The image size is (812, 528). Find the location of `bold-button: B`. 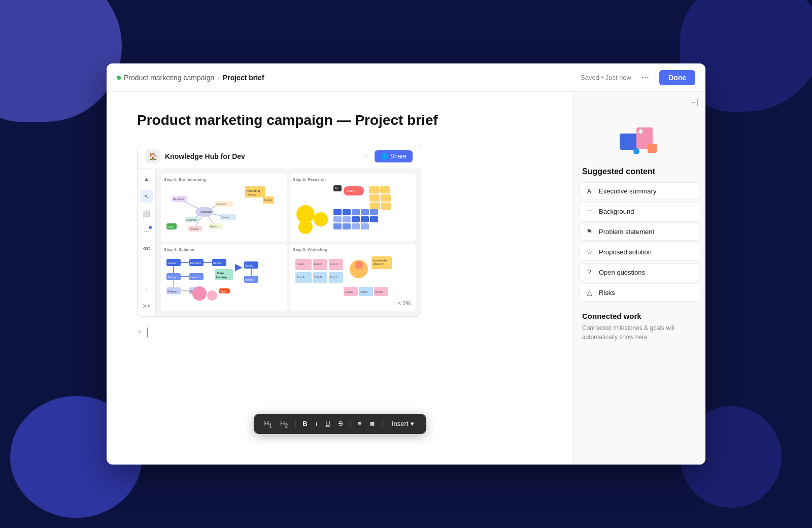

bold-button: B is located at coordinates (304, 423).